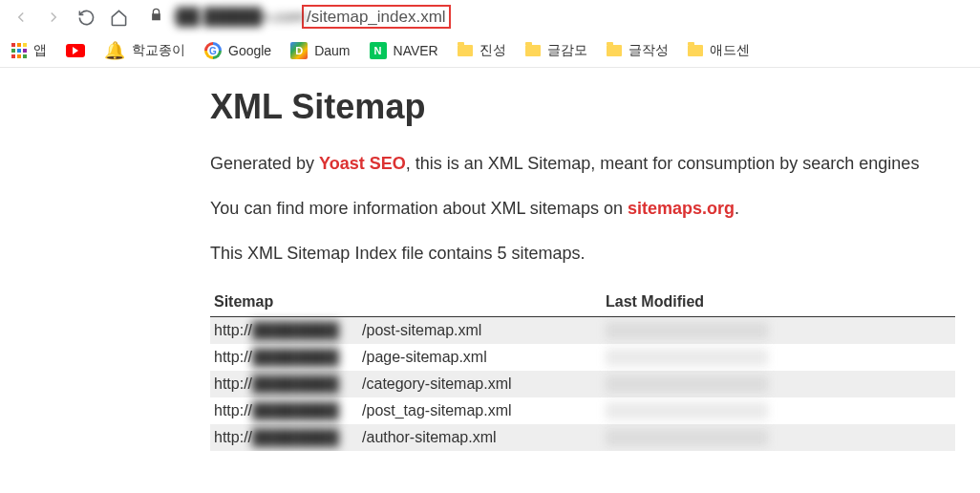 This screenshot has width=980, height=493. Describe the element at coordinates (583, 331) in the screenshot. I see `table-row: http://████████/post-sitemap.xml` at that location.